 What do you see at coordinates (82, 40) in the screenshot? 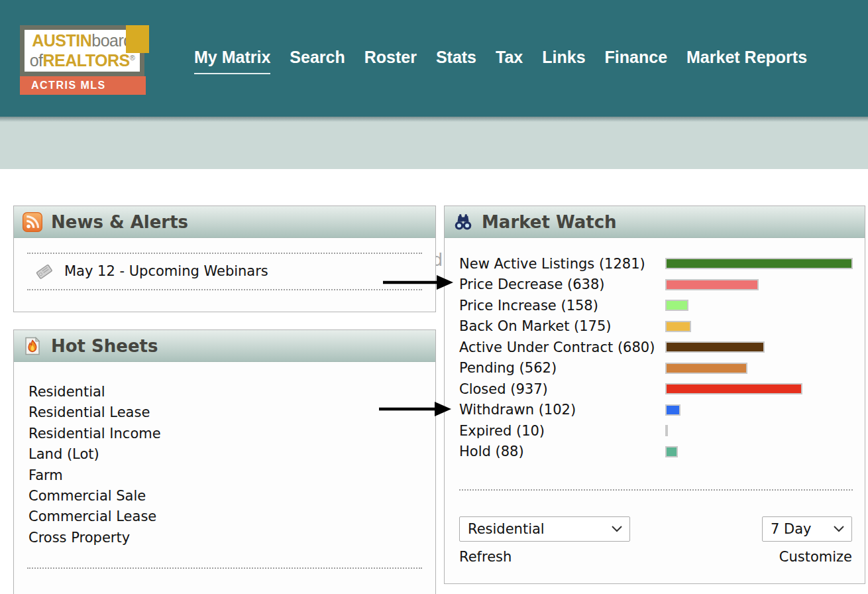
I see `logo-line-1: AUSTINboard` at bounding box center [82, 40].